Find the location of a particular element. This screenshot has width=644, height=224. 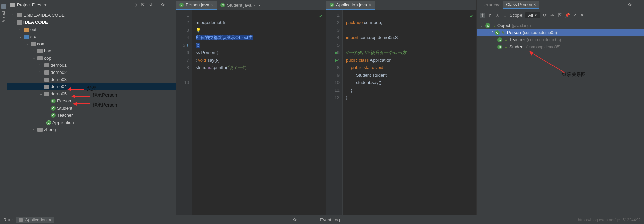

locate-icon: ⊕ is located at coordinates (135, 5).